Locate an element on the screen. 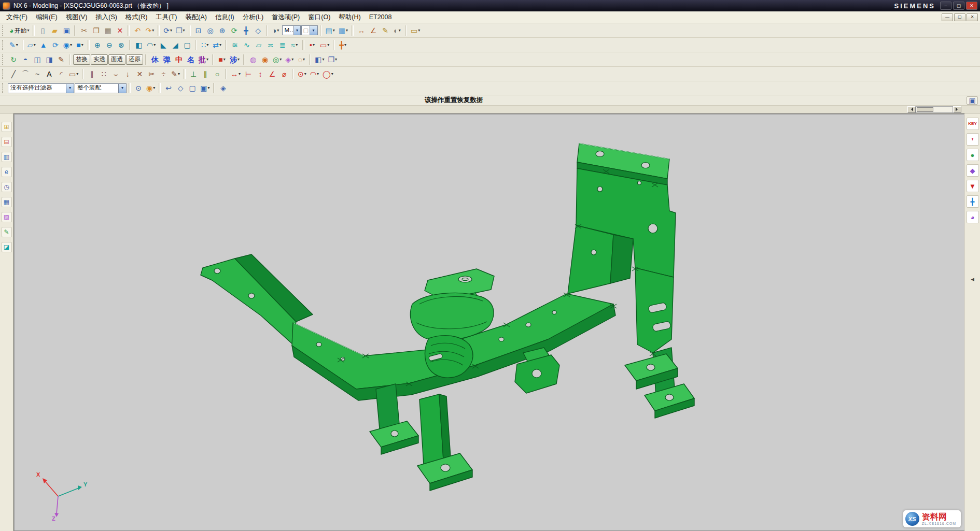 This screenshot has width=980, height=531. related-objects-button: ▣▾ is located at coordinates (205, 88).